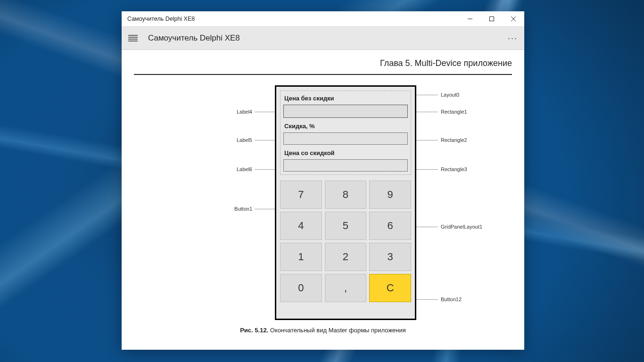  I want to click on callout-gridpanel: GridPanelLayout1, so click(462, 227).